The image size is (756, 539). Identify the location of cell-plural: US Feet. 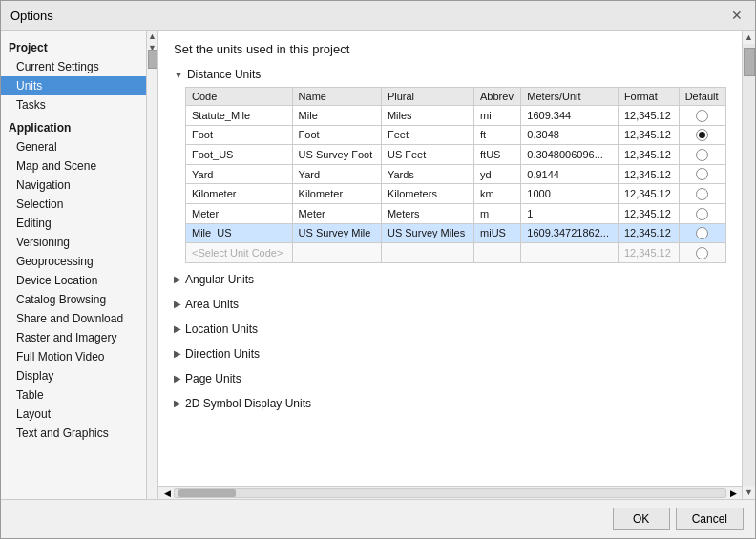
(428, 155).